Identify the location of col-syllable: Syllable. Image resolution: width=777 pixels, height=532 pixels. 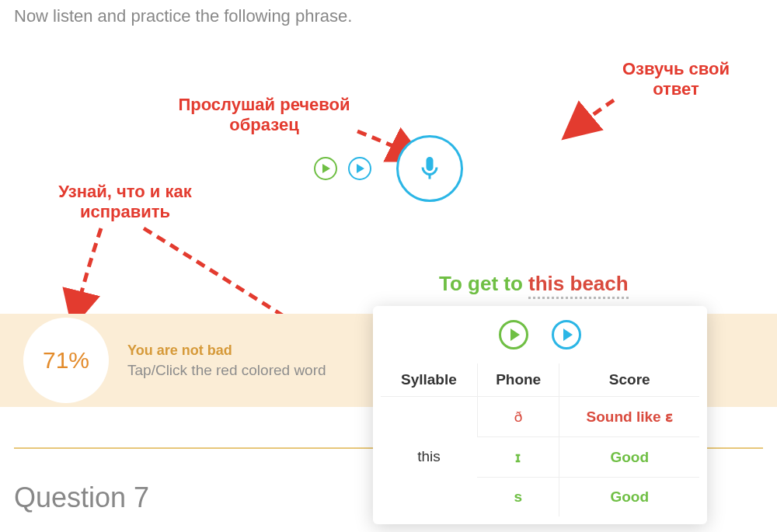
(429, 381).